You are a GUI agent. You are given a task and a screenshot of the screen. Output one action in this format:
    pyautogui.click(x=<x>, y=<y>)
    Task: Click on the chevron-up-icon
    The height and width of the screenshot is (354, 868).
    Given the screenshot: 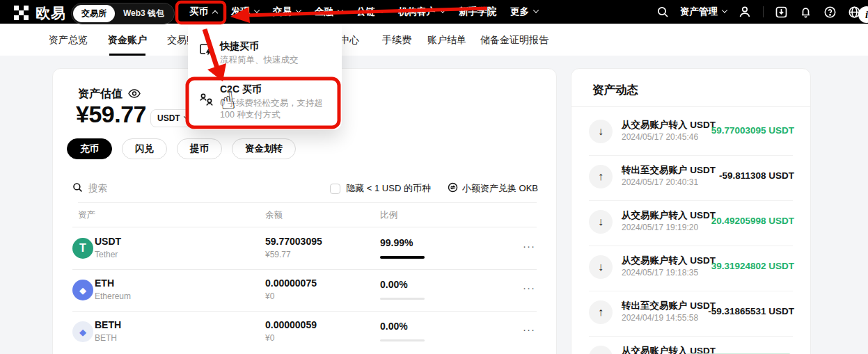 What is the action you would take?
    pyautogui.click(x=215, y=13)
    